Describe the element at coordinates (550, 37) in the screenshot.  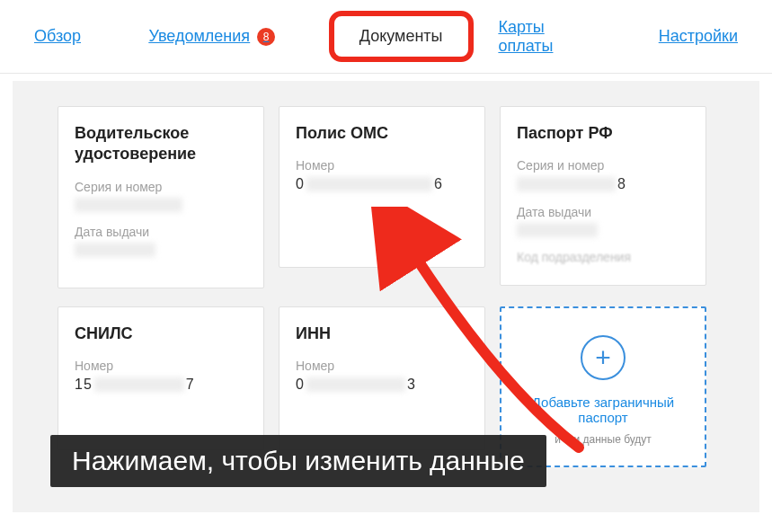
I see `nav-payment-cards: Карты оплаты` at that location.